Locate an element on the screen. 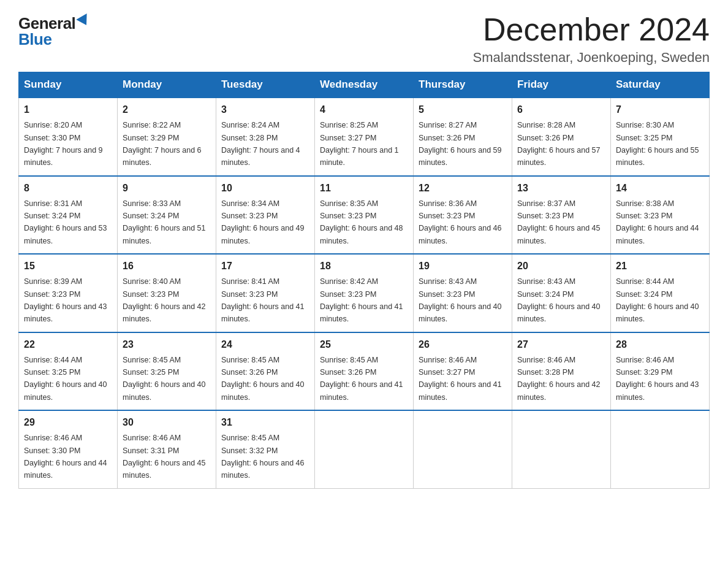  calendar-cell: 20 Sunrise: 8:43 AMSunset: 3:24 PMDaylig… is located at coordinates (561, 293).